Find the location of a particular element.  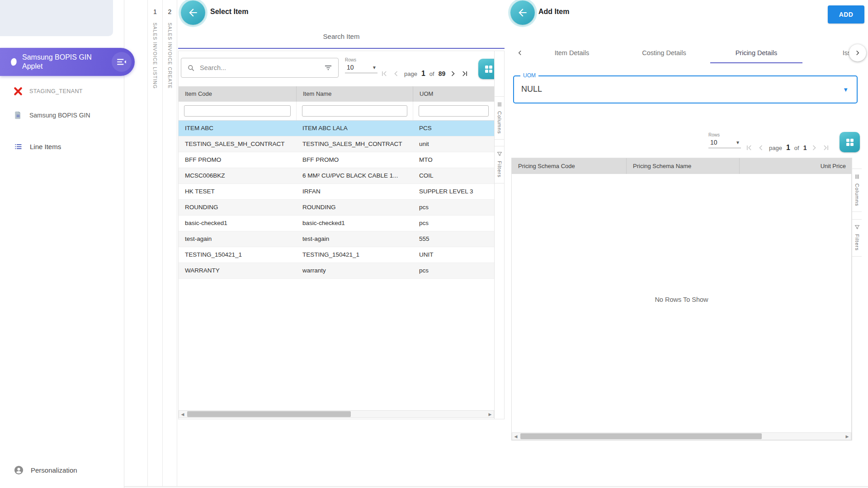

column-header-uom: UOM is located at coordinates (453, 94).